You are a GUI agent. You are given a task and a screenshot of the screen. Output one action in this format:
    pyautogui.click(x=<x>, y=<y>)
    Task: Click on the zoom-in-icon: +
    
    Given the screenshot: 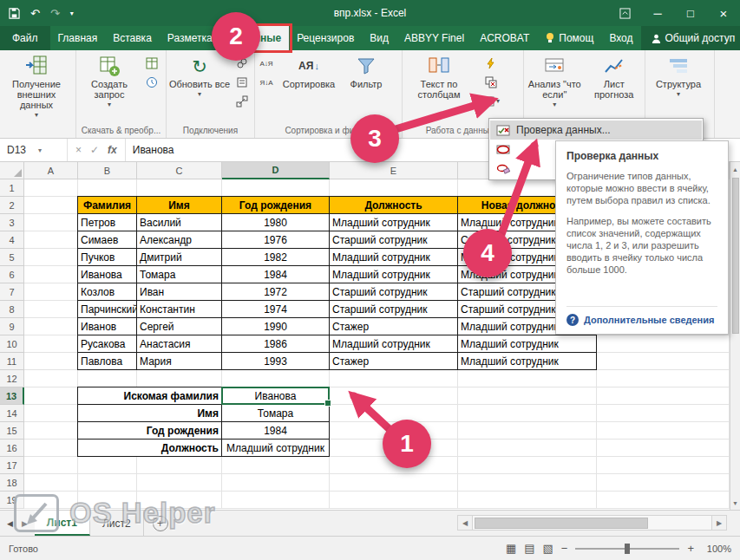 What is the action you would take?
    pyautogui.click(x=691, y=548)
    